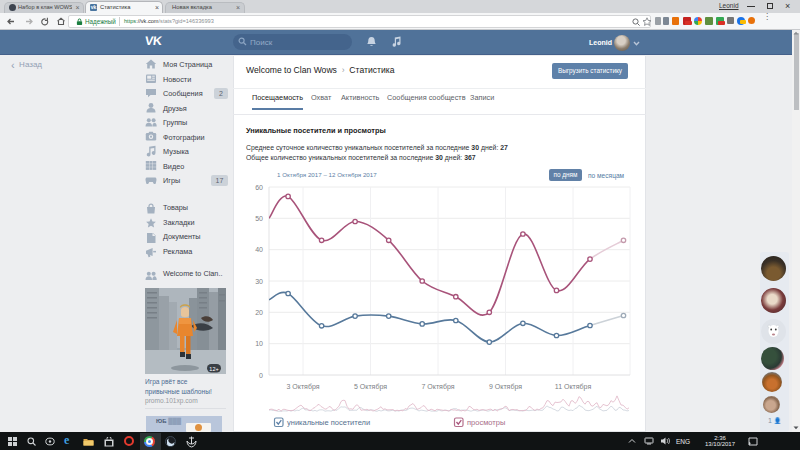  I want to click on svg-text: 60, so click(259, 188).